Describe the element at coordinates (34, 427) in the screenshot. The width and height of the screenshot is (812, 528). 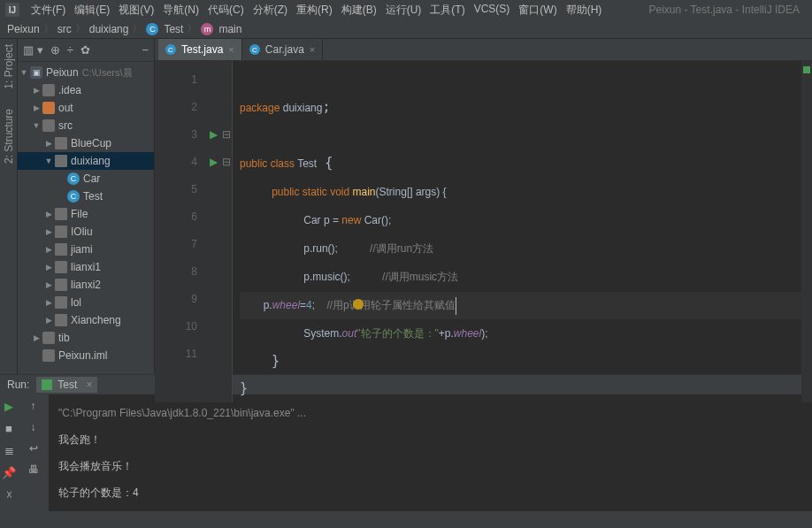
I see `down-icon: ↓` at that location.